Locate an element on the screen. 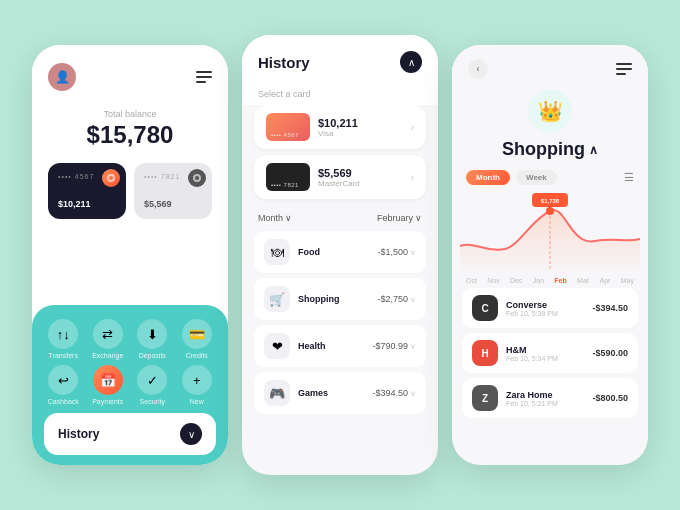 This screenshot has width=680, height=510. shopping-icon: 🛒 is located at coordinates (277, 299).